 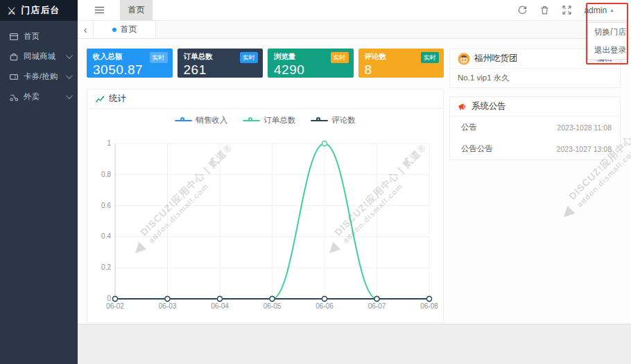 I want to click on coupon-icon, so click(x=14, y=77).